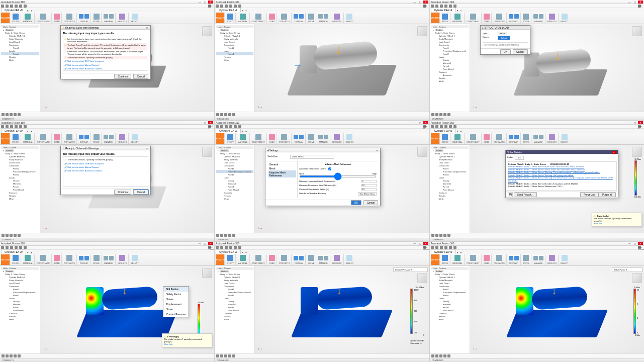  What do you see at coordinates (107, 18) in the screenshot?
I see `ribbon: SIMULATION STUDY MATERIAL CONSTRAINT LOA…` at bounding box center [107, 18].